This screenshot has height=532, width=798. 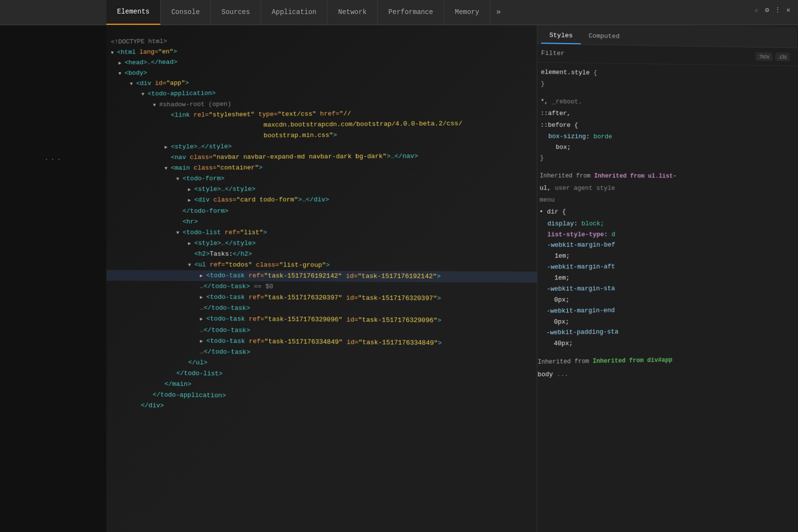 What do you see at coordinates (767, 10) in the screenshot?
I see `settings-icon: ⚙` at bounding box center [767, 10].